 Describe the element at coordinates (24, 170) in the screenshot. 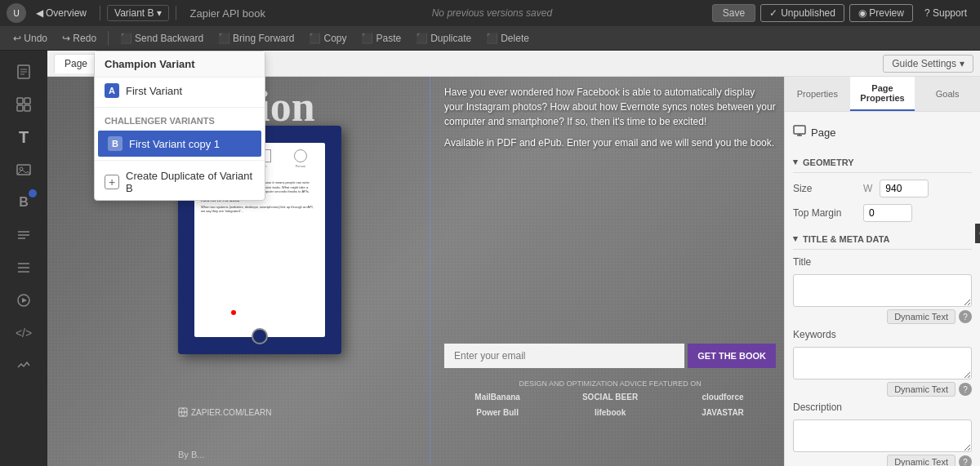

I see `sidebar-item-image` at that location.